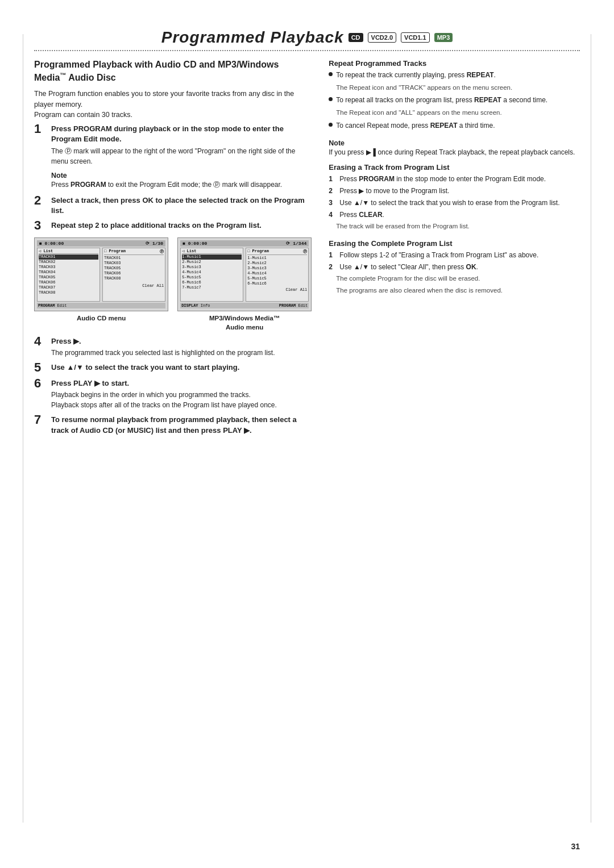  I want to click on screen-prog-col-cd: □ Programⓟ TRACK01 TRACK03 TRACK05 TRACK…, so click(134, 275).